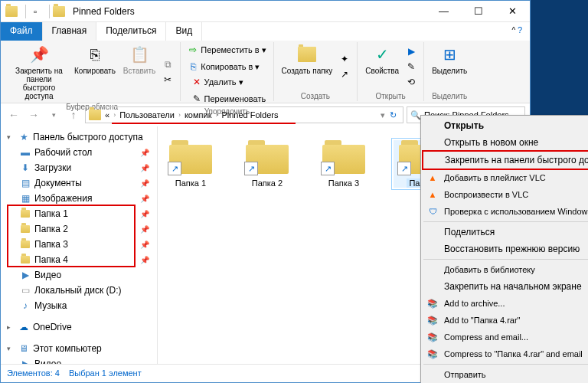 The width and height of the screenshot is (588, 383). What do you see at coordinates (505, 142) in the screenshot?
I see `ctx-open-new-window: Открыть в новом окне` at bounding box center [505, 142].